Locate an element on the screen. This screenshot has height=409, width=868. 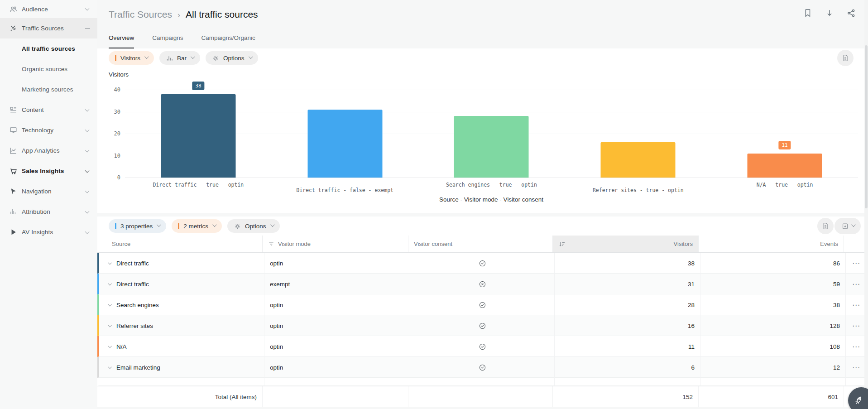
sidebar-item-av-insights: AV Insights is located at coordinates (49, 232).